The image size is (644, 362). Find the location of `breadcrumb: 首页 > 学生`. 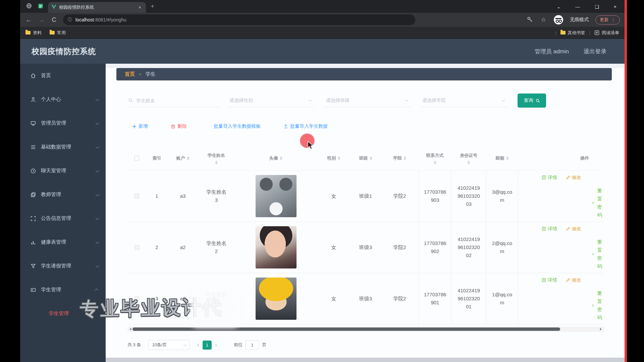

breadcrumb: 首页 > 学生 is located at coordinates (364, 74).